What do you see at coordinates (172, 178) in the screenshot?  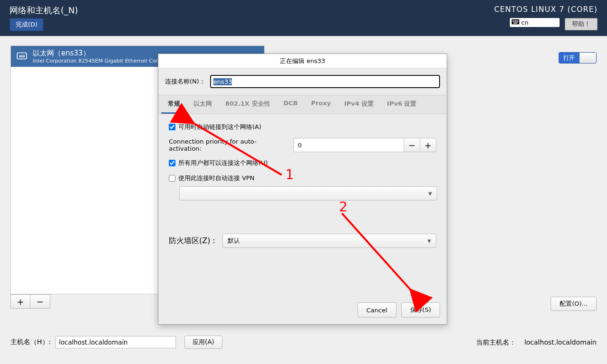 I see `vpn-checkbox` at bounding box center [172, 178].